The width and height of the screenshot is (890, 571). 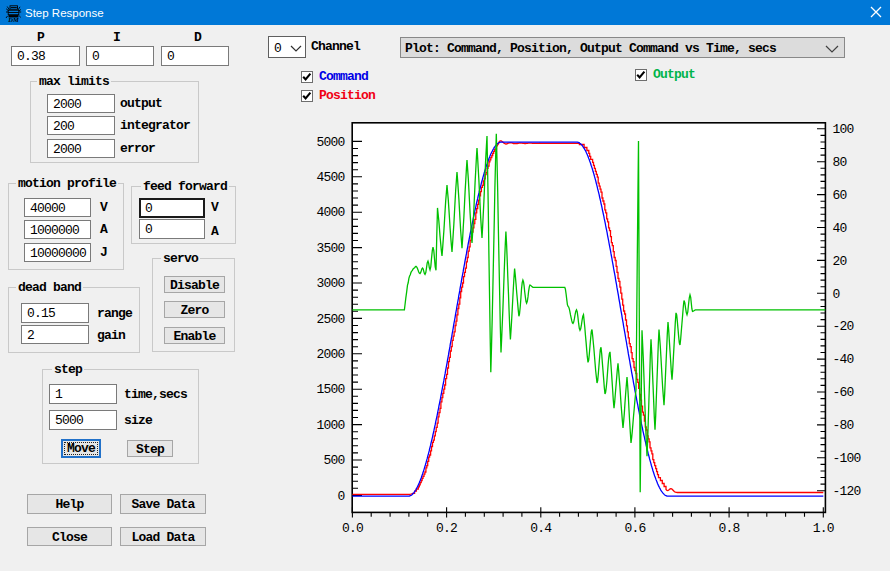 I want to click on svg-text: 100, so click(x=844, y=130).